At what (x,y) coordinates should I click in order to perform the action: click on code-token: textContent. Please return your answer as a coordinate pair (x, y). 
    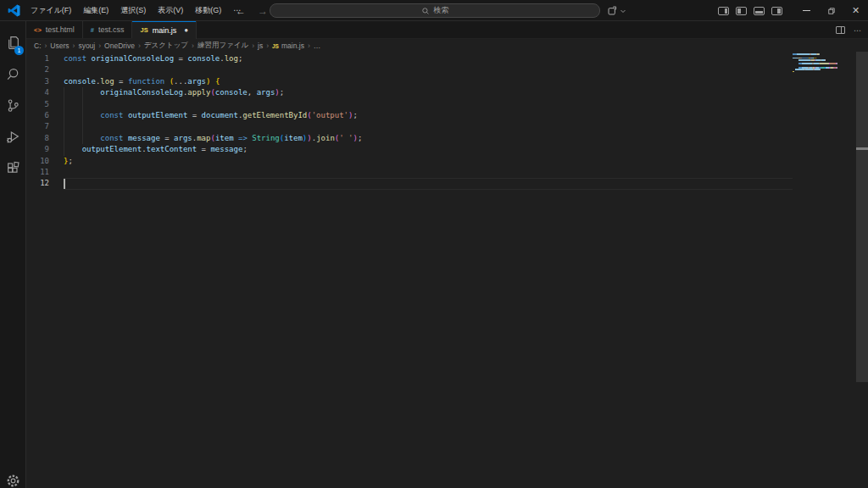
    Looking at the image, I should click on (172, 149).